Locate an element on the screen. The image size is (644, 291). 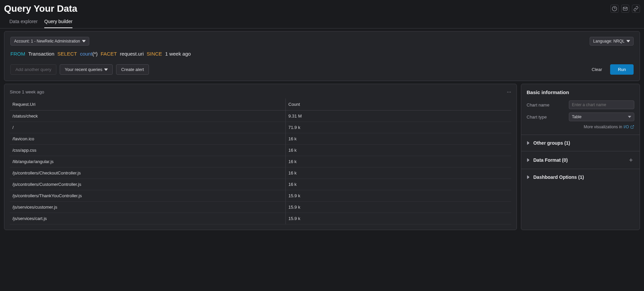
page-title: Query Your Data is located at coordinates (41, 9).